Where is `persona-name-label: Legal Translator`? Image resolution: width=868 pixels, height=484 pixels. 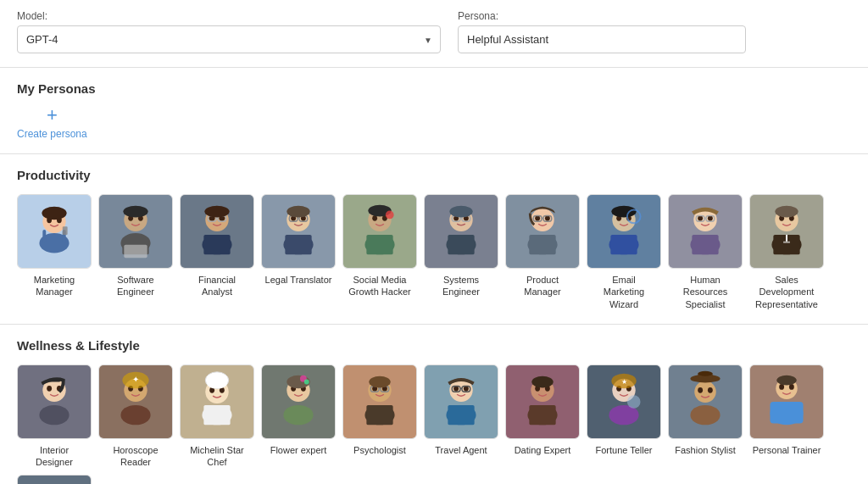
persona-name-label: Legal Translator is located at coordinates (298, 280).